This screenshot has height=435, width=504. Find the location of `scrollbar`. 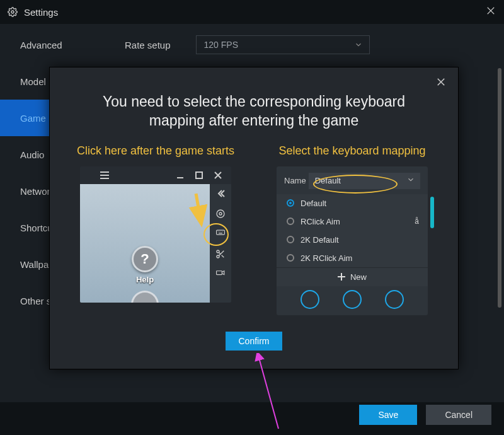

scrollbar is located at coordinates (500, 188).